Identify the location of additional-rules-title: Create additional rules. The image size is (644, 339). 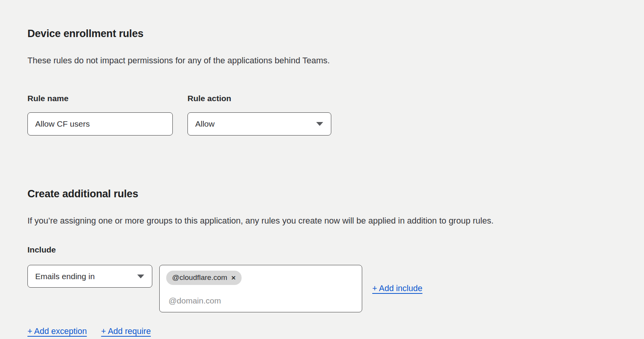
(324, 194).